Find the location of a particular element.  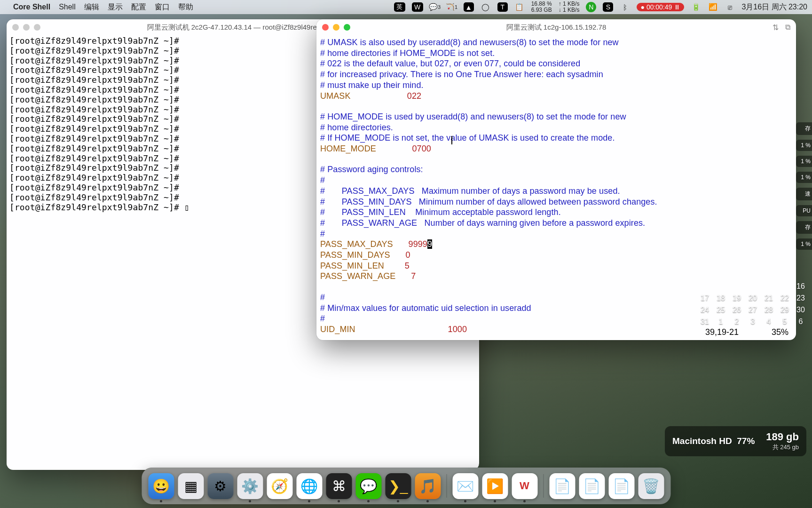

calendar-day: 20 is located at coordinates (753, 298).